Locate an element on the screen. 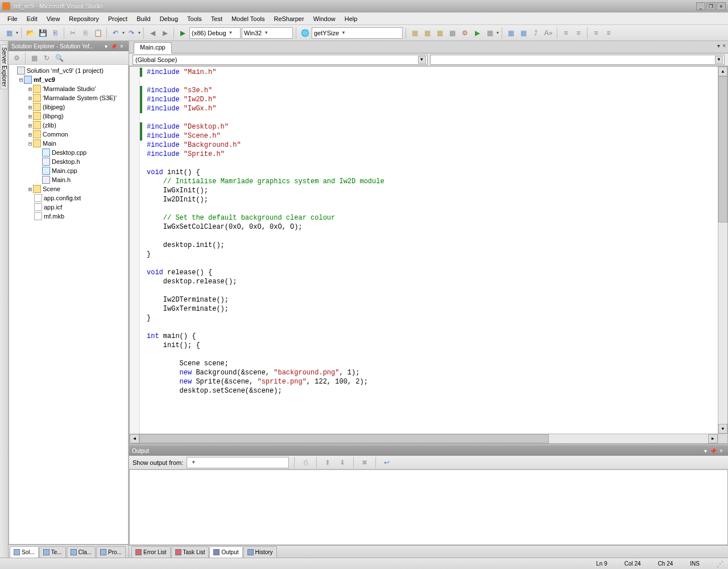 This screenshot has width=728, height=569. start-debug-button: ▶ is located at coordinates (183, 33).